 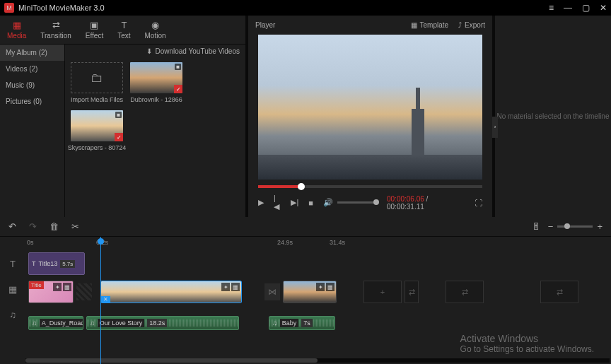 I want to click on download-icon: ⬇, so click(x=149, y=51).